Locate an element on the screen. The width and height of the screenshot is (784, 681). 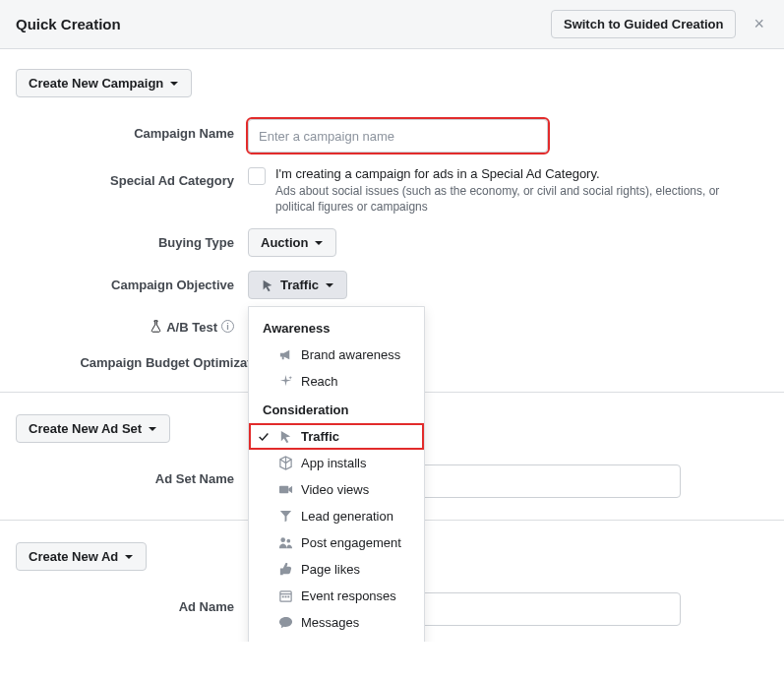
people-icon is located at coordinates (285, 543).